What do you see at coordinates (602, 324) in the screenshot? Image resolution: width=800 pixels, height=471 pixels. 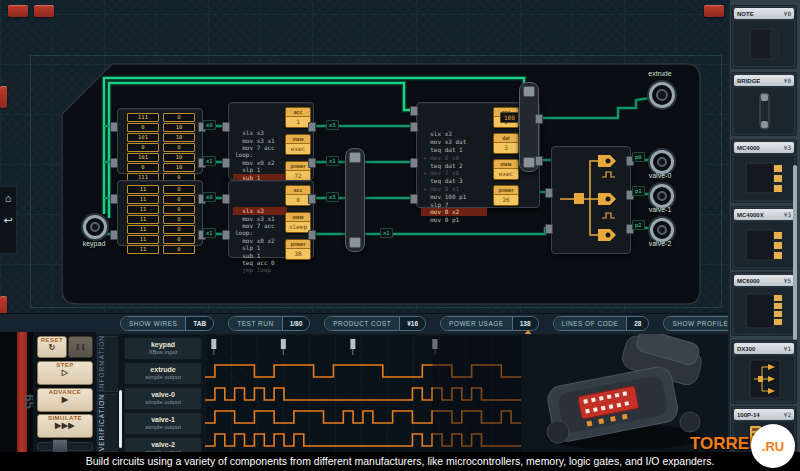 I see `toolbar-pill: LINES OF CODE 28` at bounding box center [602, 324].